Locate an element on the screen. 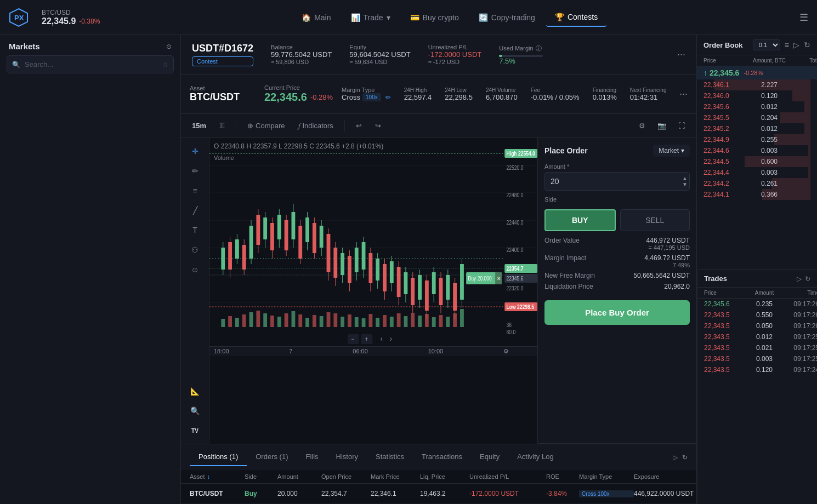 The height and width of the screenshot is (504, 817). time-label-1000: 10:00 is located at coordinates (436, 352).